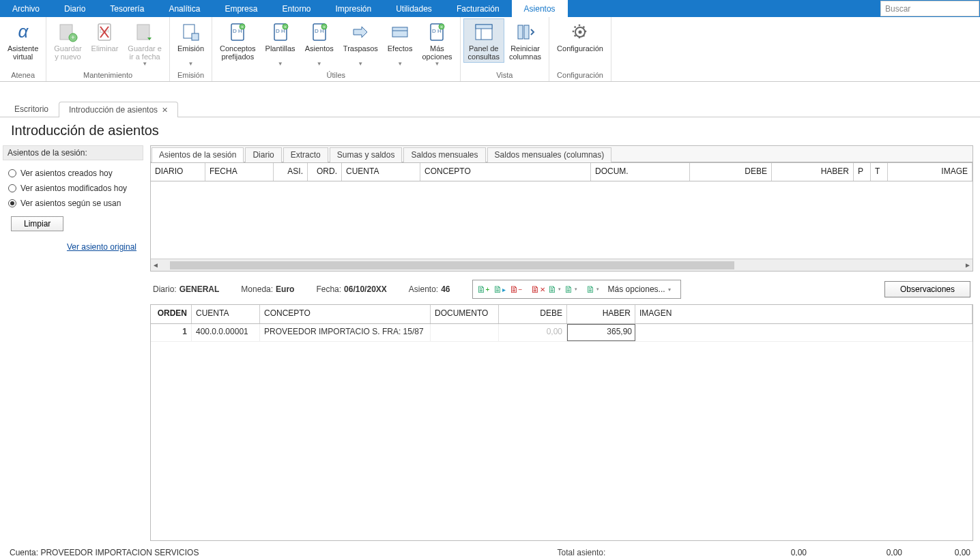 The width and height of the screenshot is (980, 556). I want to click on inner-tab-0: Asientos de la sesión, so click(198, 155).